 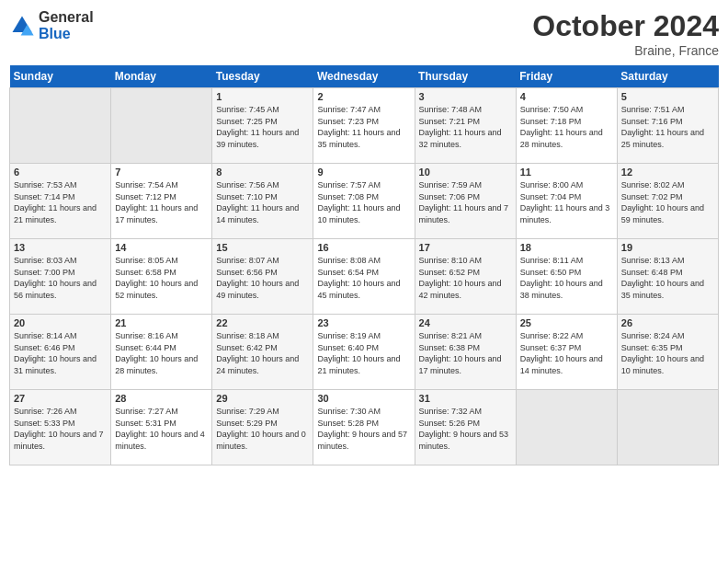 What do you see at coordinates (61, 429) in the screenshot?
I see `day-info: Sunrise: 7:26 AMSunset: 5:33 PMDaylight:…` at bounding box center [61, 429].